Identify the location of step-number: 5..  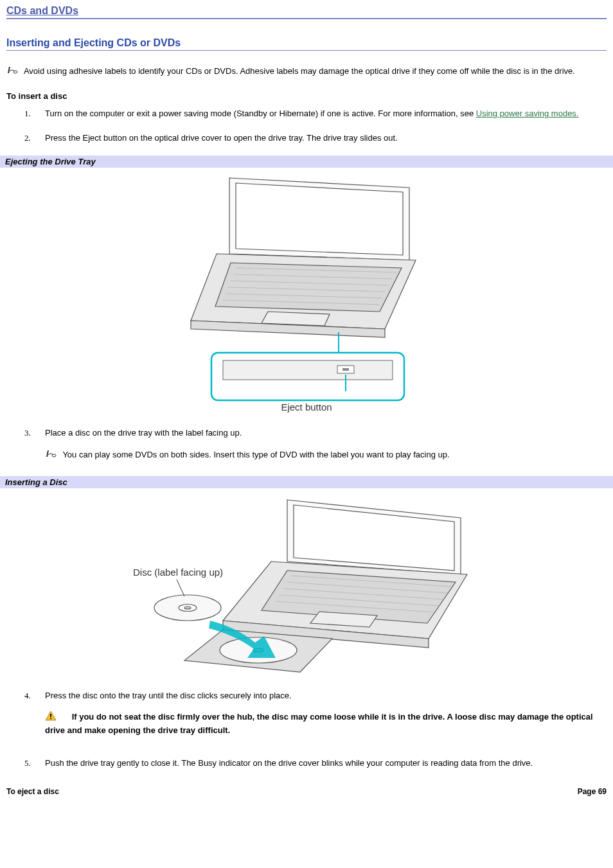
(28, 763).